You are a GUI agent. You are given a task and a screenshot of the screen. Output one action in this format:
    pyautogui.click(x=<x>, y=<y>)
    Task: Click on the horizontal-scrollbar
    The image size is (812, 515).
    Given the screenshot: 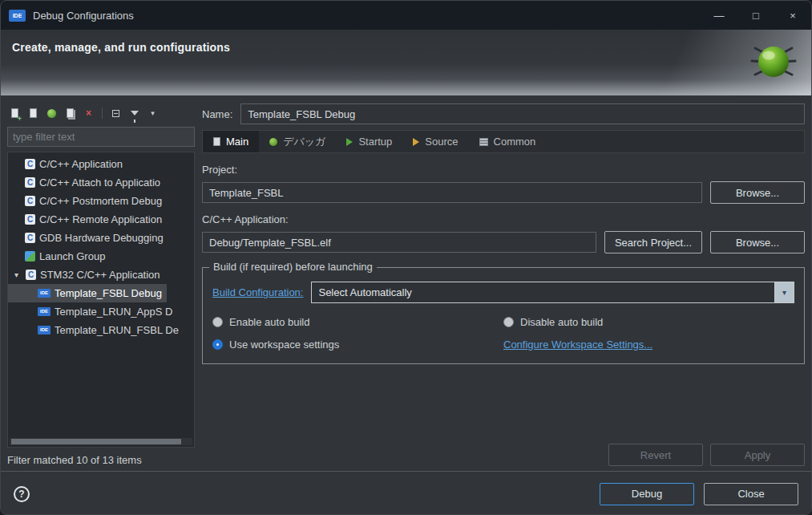 What is the action you would take?
    pyautogui.click(x=101, y=441)
    